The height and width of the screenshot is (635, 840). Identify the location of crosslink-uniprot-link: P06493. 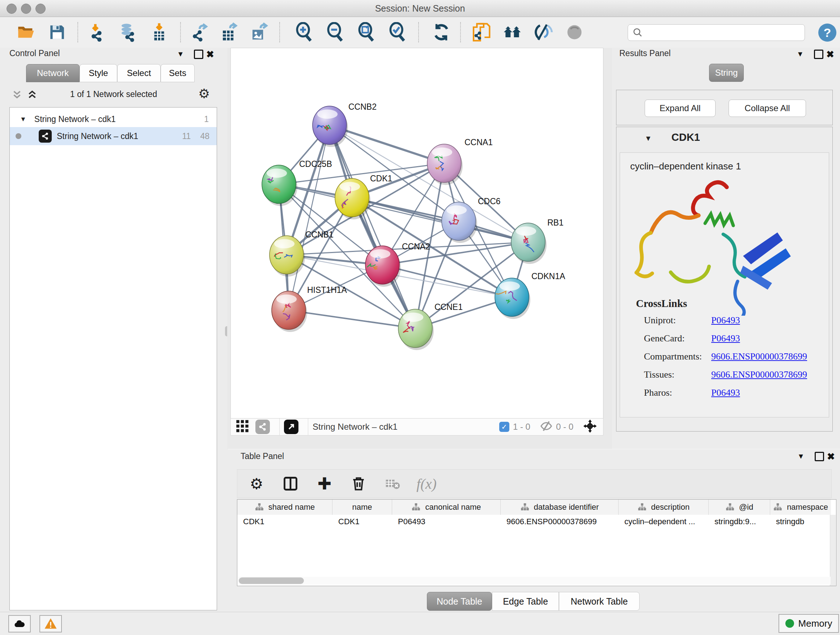
(725, 320).